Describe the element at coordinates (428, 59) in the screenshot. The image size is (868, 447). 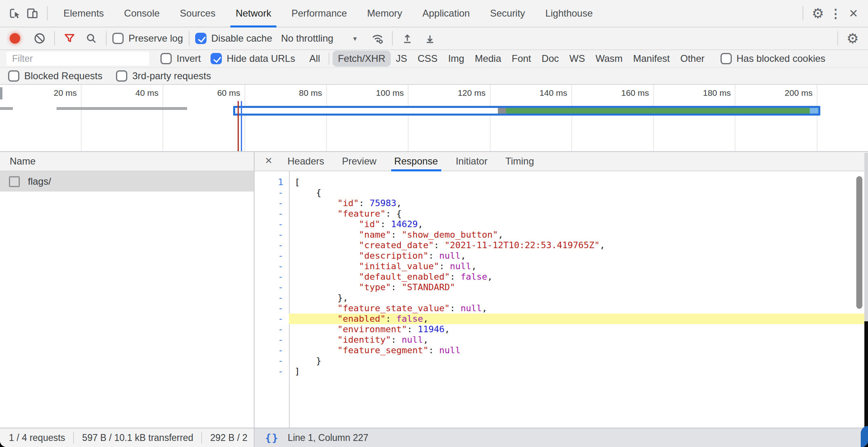
I see `filter-chip-css: CSS` at that location.